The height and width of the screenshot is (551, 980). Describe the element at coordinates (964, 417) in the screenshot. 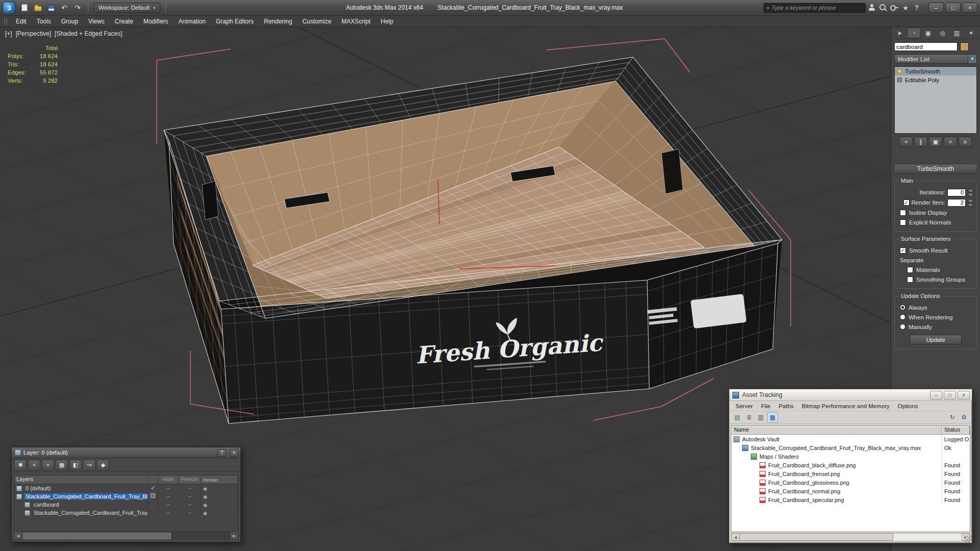

I see `asset-tool-settings: ⚙` at that location.